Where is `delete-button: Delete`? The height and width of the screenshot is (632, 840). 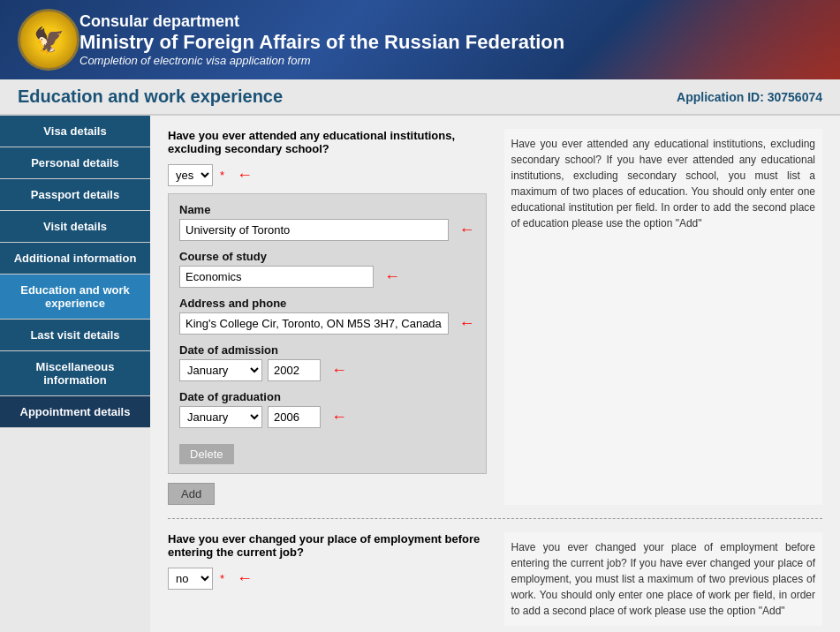 delete-button: Delete is located at coordinates (207, 454).